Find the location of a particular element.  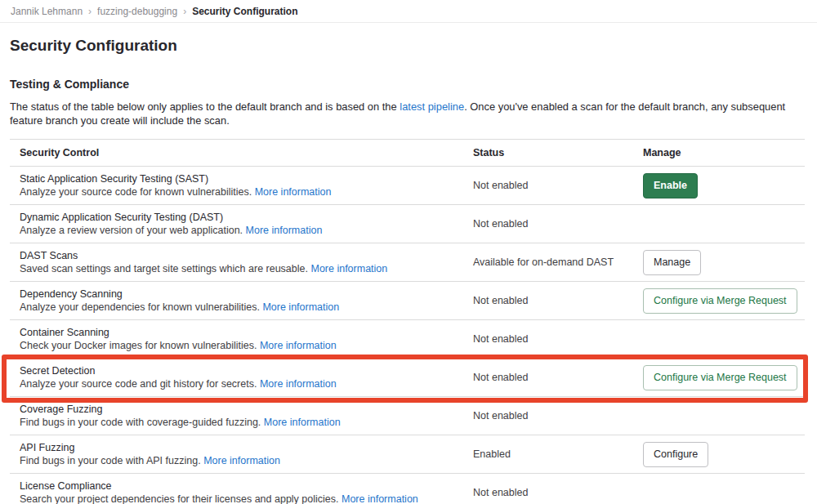

security-control-name: API Fuzzing is located at coordinates (239, 448).